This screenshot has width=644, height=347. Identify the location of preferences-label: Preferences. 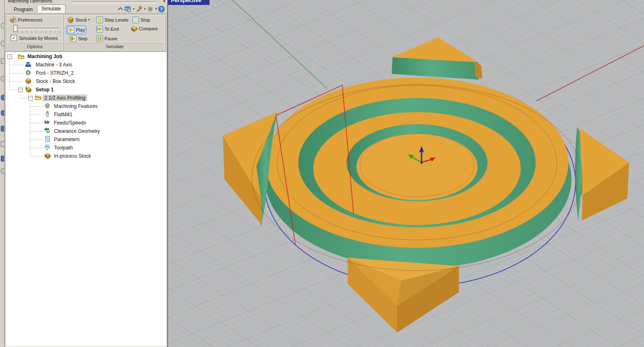
(30, 20).